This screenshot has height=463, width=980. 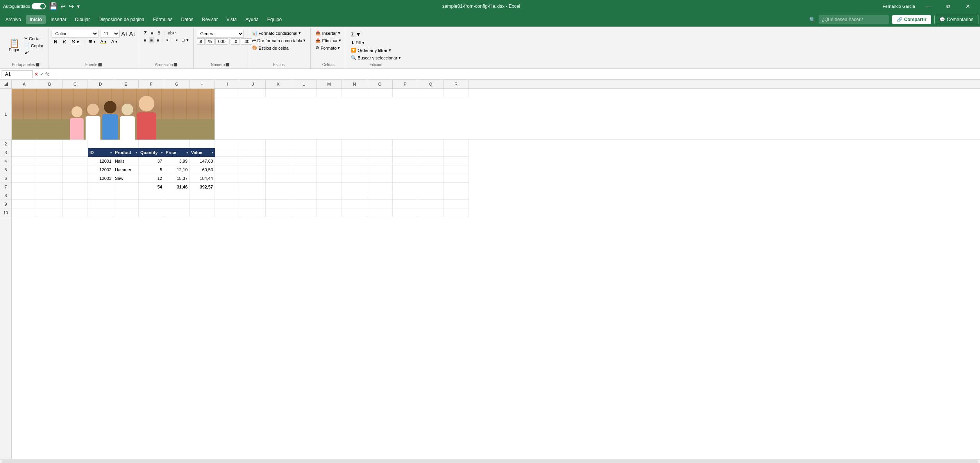 What do you see at coordinates (152, 204) in the screenshot?
I see `cell-F9` at bounding box center [152, 204].